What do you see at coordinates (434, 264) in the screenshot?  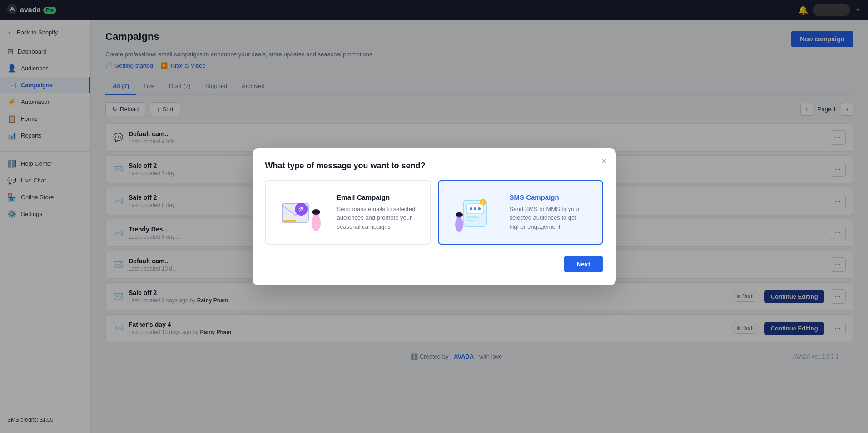 I see `modal-footer: Next` at bounding box center [434, 264].